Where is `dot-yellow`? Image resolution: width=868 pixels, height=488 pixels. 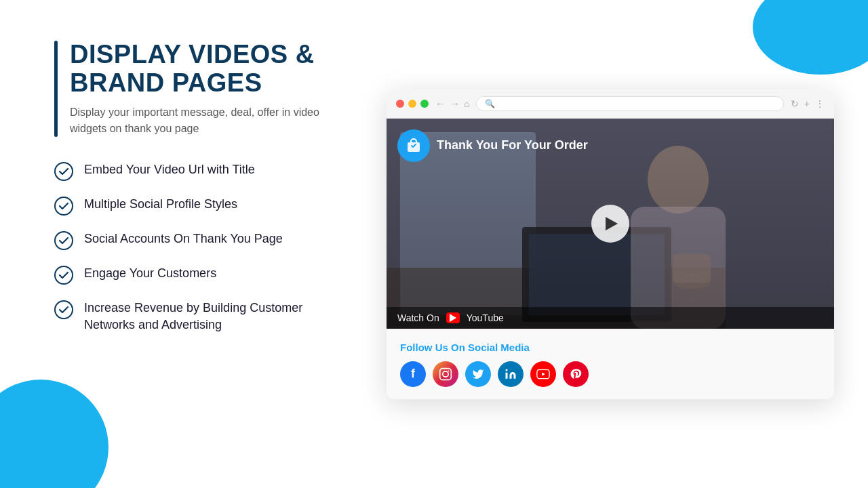
dot-yellow is located at coordinates (412, 104).